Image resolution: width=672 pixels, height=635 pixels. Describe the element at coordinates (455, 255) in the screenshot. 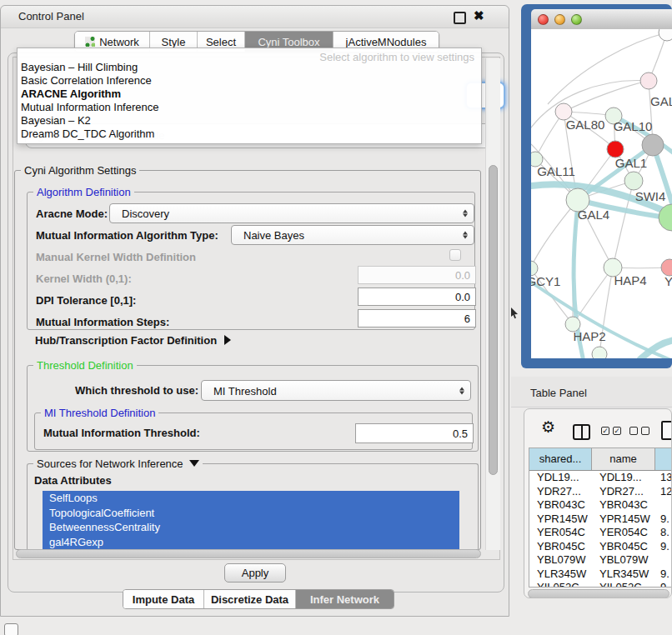

I see `manual-kernel-checkbox` at that location.